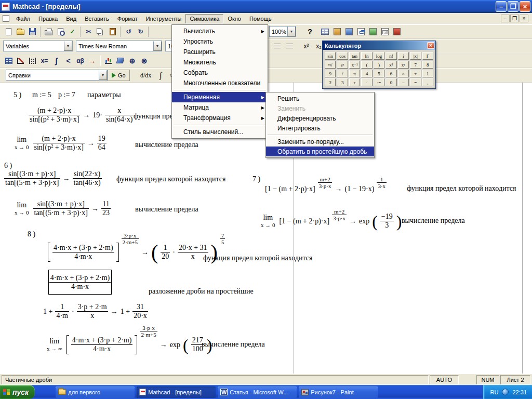 The image size is (532, 399). I want to click on insert-component-button, so click(373, 32).